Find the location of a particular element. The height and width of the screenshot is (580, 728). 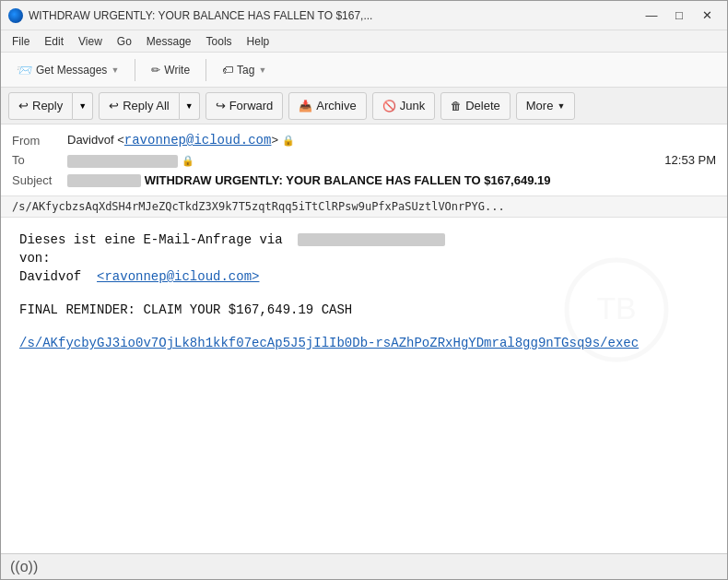

from-value: Davidvof <ravonnep@icloud.com> 🔒 is located at coordinates (392, 140).